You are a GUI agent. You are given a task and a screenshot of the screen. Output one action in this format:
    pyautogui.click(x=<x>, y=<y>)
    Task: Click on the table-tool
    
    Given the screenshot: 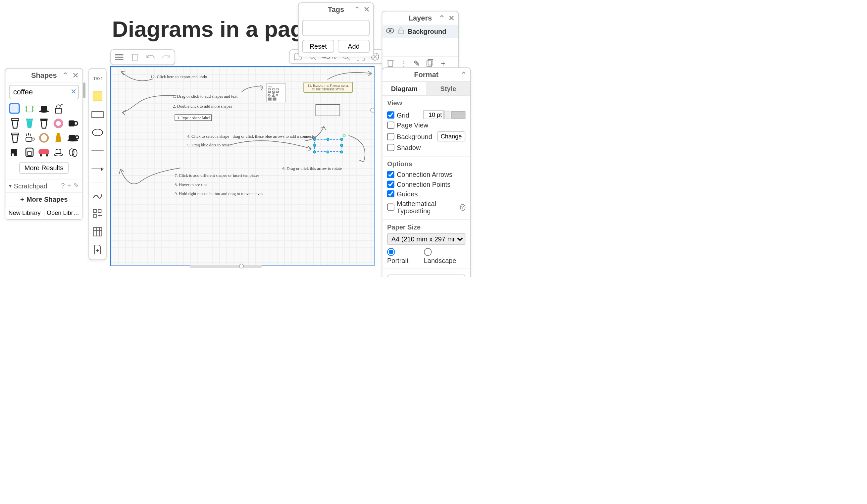 What is the action you would take?
    pyautogui.click(x=97, y=232)
    